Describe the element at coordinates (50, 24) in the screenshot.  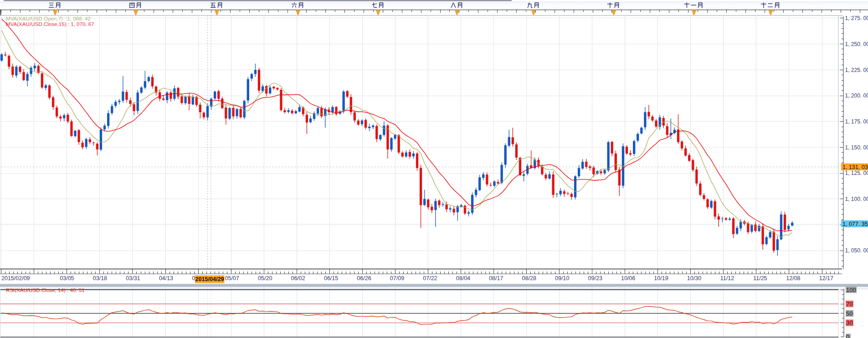
I see `svg-text:MVA(XAU/USD.Close,15) : 1, 07: MVA(XAU/USD.Close,15) : 1, 070. 67` at that location.